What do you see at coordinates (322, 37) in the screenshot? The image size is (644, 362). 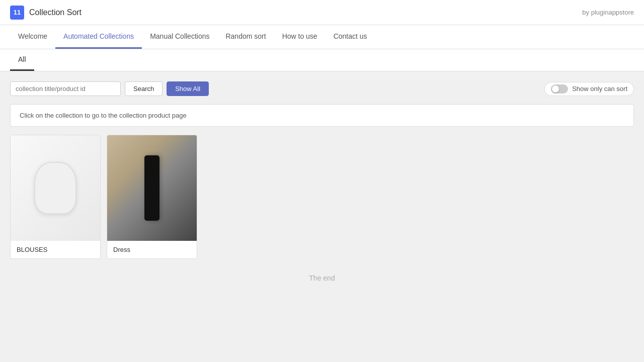 I see `main-navbar: Welcome Automated Collections Manual Col…` at bounding box center [322, 37].